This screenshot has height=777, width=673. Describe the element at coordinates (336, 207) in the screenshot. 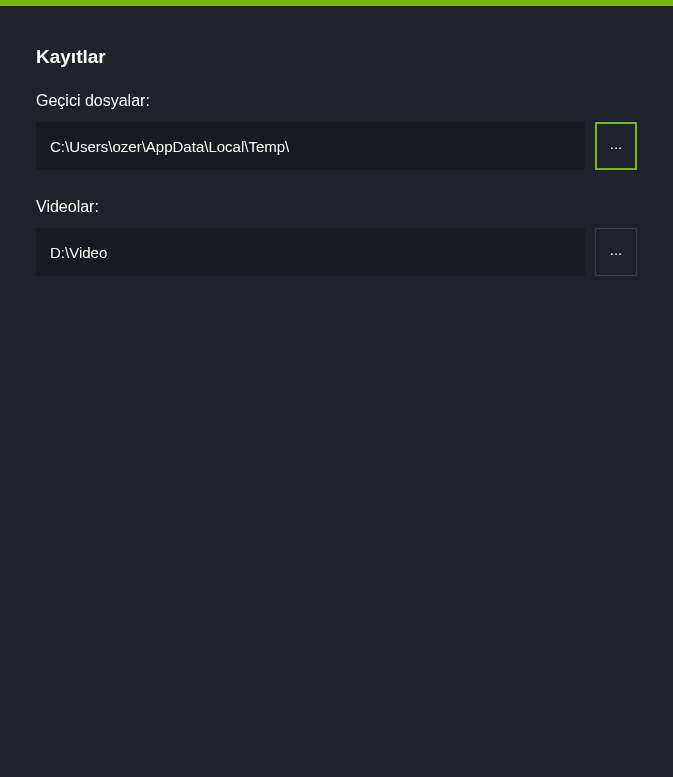

I see `videos-label: Videolar:` at that location.